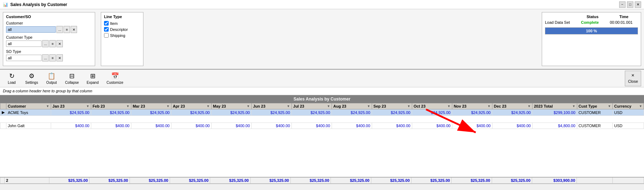  Describe the element at coordinates (60, 58) in the screenshot. I see `so-type-clear-button: ✕` at that location.